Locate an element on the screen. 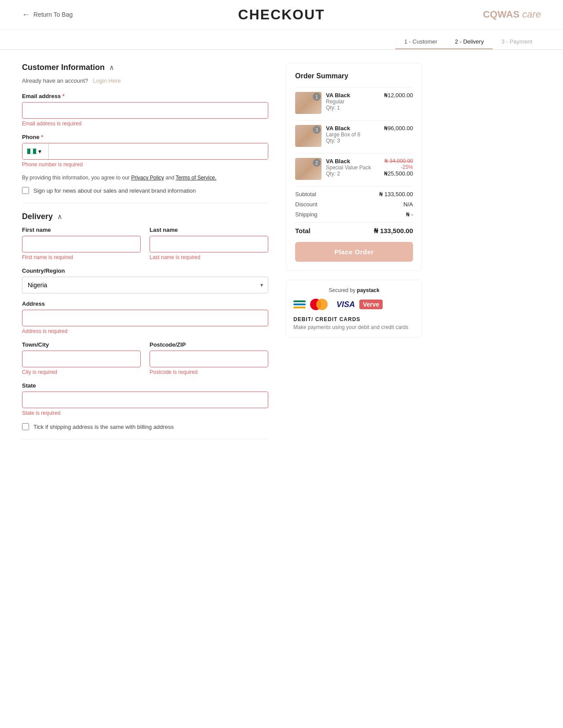 This screenshot has height=728, width=563. country-label: Country/Region is located at coordinates (145, 271).